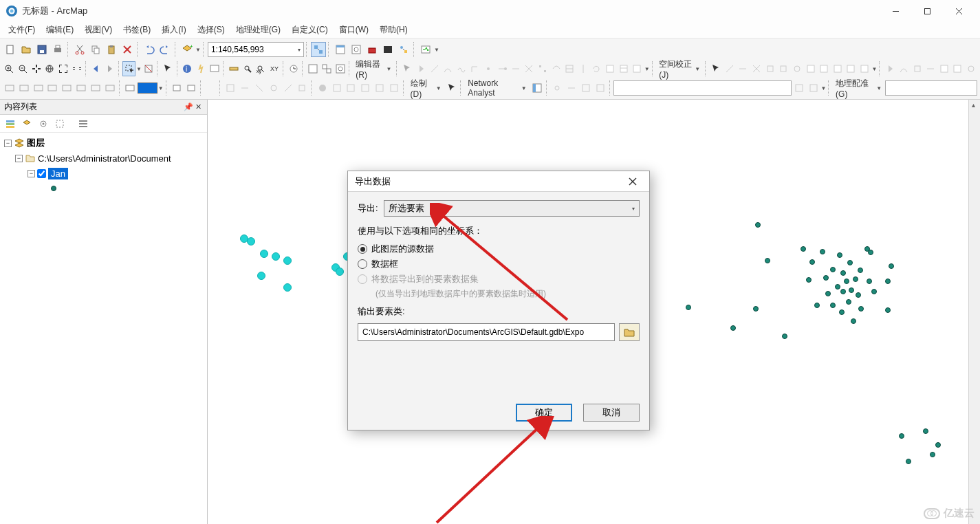  What do you see at coordinates (201, 69) in the screenshot?
I see `hyperlink-icon` at bounding box center [201, 69].